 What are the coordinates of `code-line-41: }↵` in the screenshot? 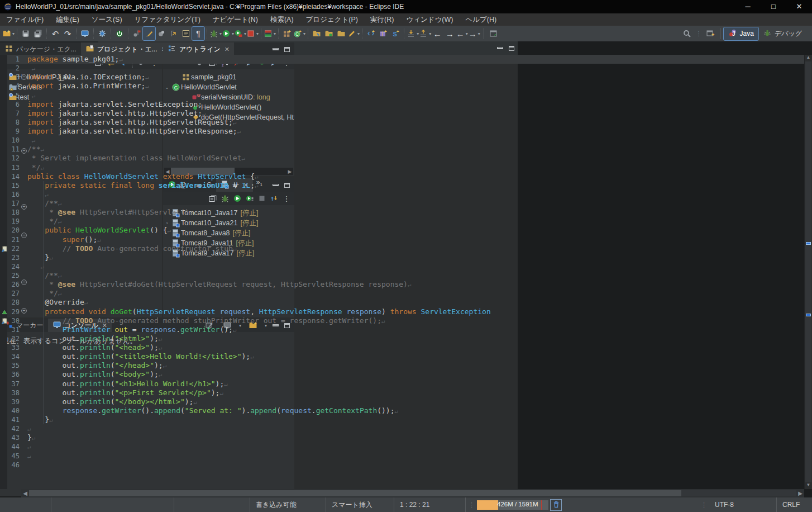 It's located at (415, 420).